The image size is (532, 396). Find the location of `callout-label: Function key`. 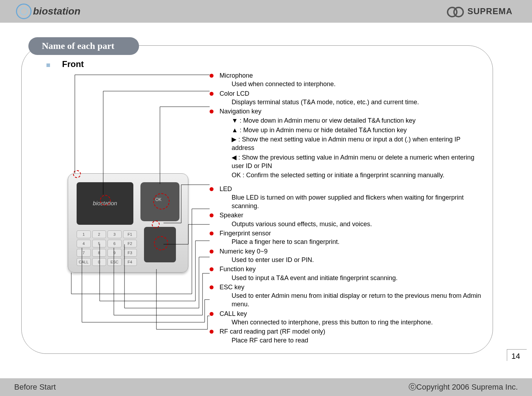

callout-label: Function key is located at coordinates (238, 269).